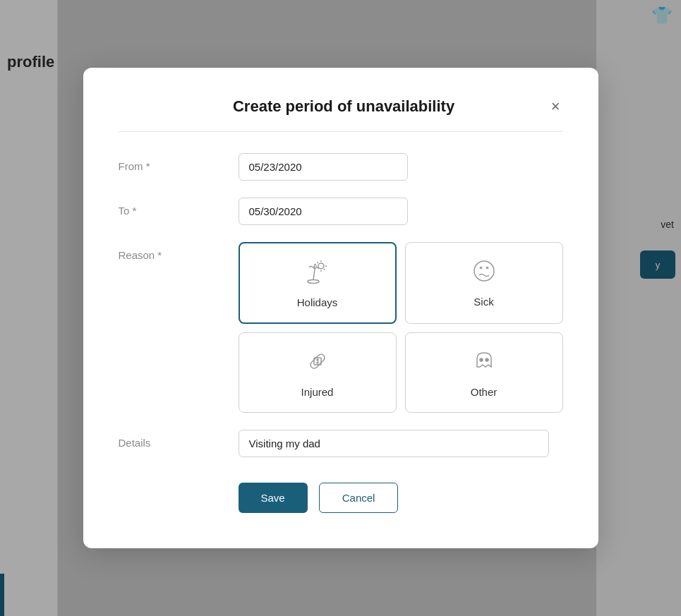  What do you see at coordinates (318, 373) in the screenshot?
I see `reason-injured: Injured` at bounding box center [318, 373].